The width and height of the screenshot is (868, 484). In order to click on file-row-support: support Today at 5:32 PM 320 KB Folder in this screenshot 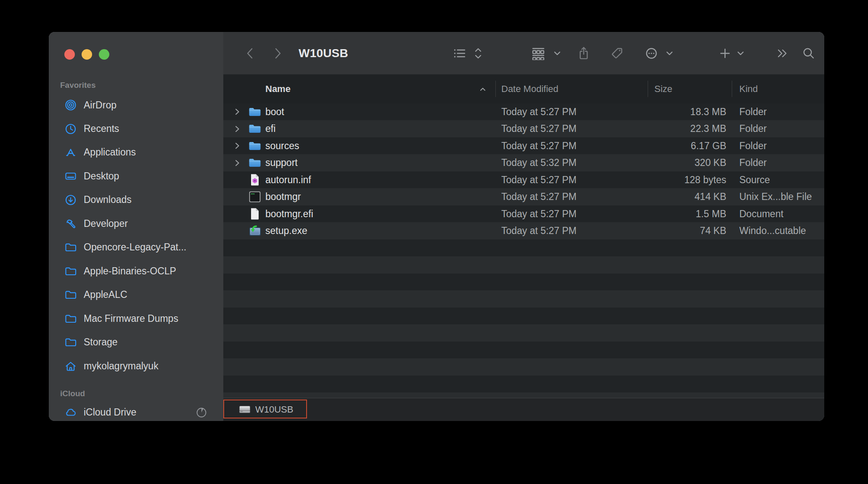, I will do `click(524, 163)`.